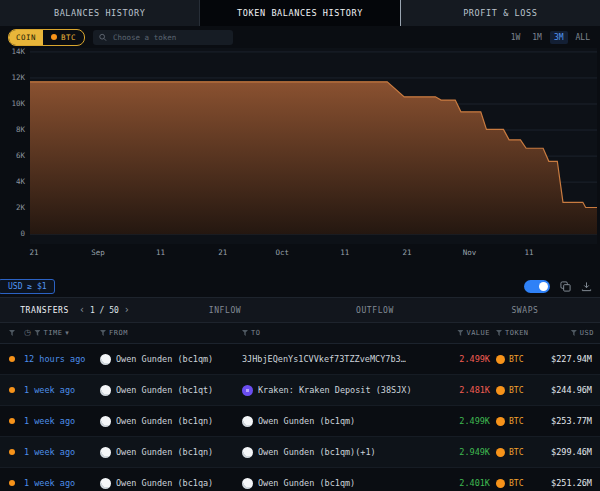 The image size is (600, 491). Describe the element at coordinates (12, 333) in the screenshot. I see `header-chain` at that location.